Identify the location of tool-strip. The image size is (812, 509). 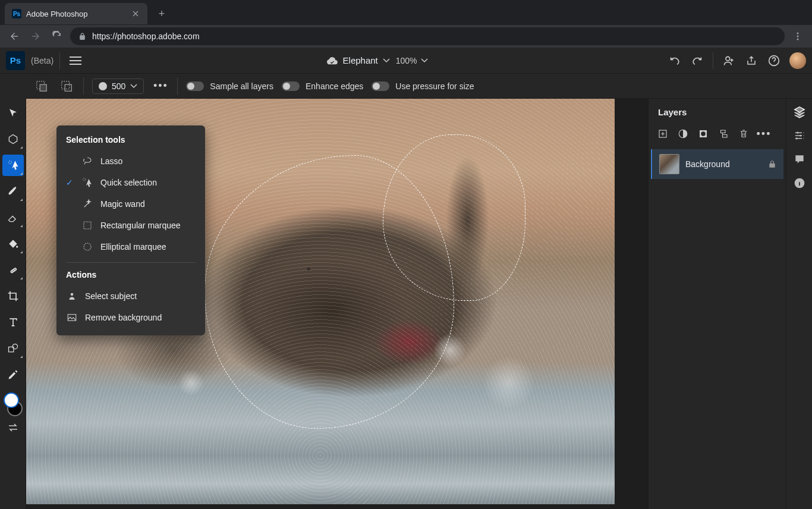
(13, 304).